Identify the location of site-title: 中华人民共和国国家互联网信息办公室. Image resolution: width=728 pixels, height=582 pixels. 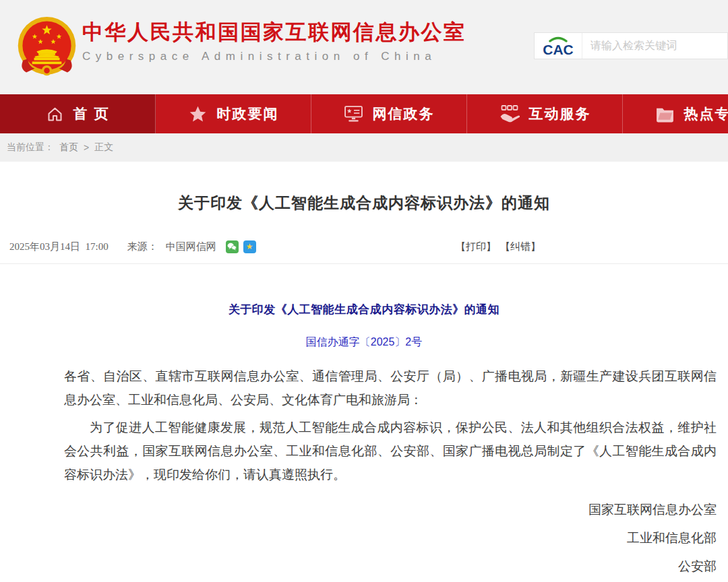
(274, 32).